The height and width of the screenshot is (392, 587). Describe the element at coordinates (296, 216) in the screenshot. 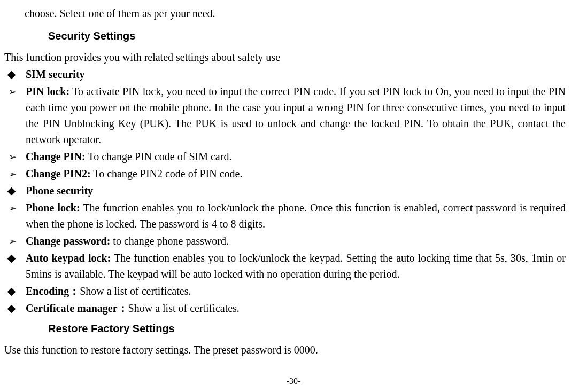

I see `phone-lock-text: The function enables you to lock/unlock …` at that location.